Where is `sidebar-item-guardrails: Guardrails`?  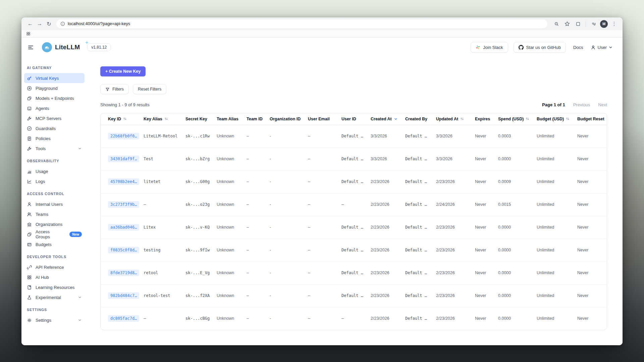
sidebar-item-guardrails: Guardrails is located at coordinates (54, 128).